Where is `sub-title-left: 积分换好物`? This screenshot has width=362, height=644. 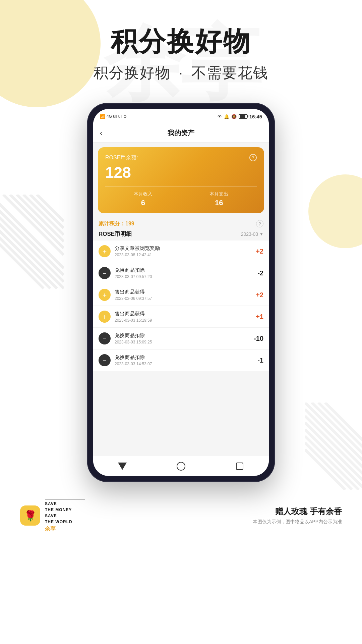 sub-title-left: 积分换好物 is located at coordinates (132, 72).